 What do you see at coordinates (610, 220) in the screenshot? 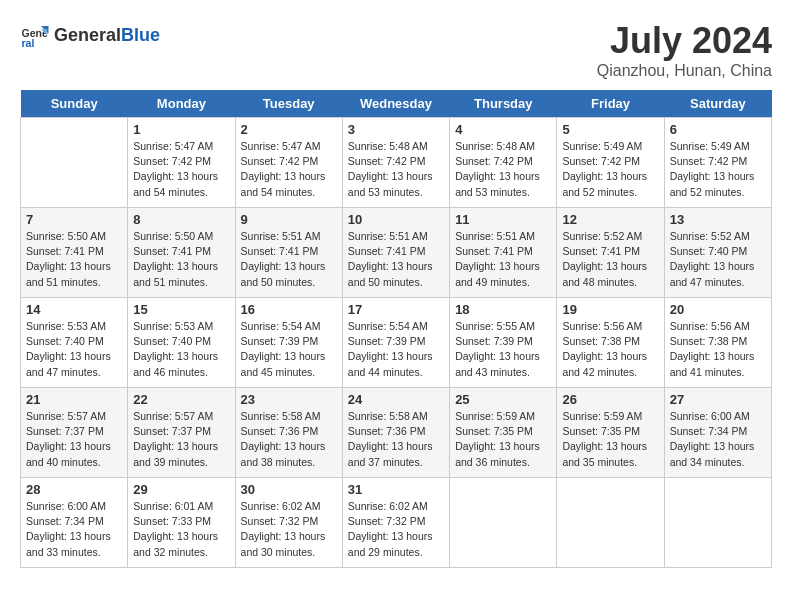
I see `date-number: 12` at bounding box center [610, 220].